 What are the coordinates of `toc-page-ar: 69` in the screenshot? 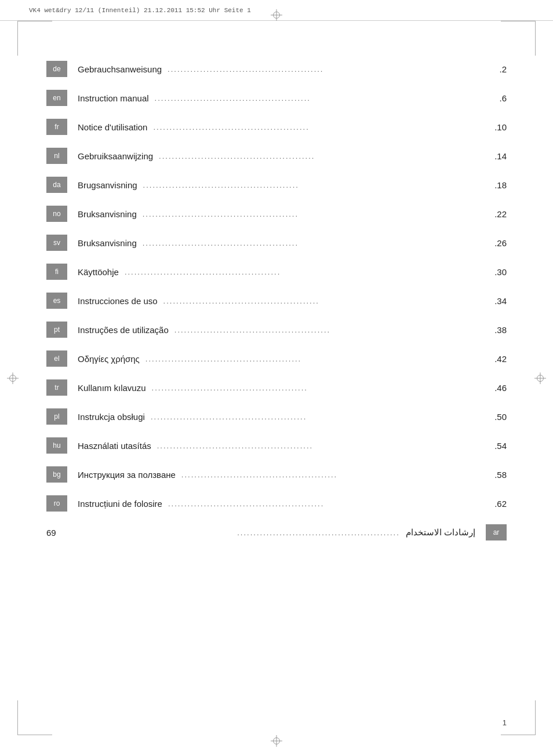 It's located at (54, 533).